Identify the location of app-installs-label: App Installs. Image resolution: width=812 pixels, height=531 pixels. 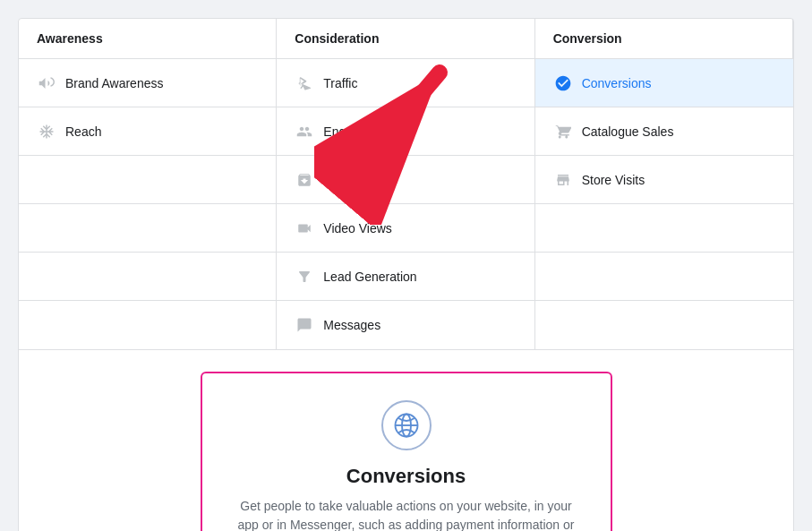
(355, 180).